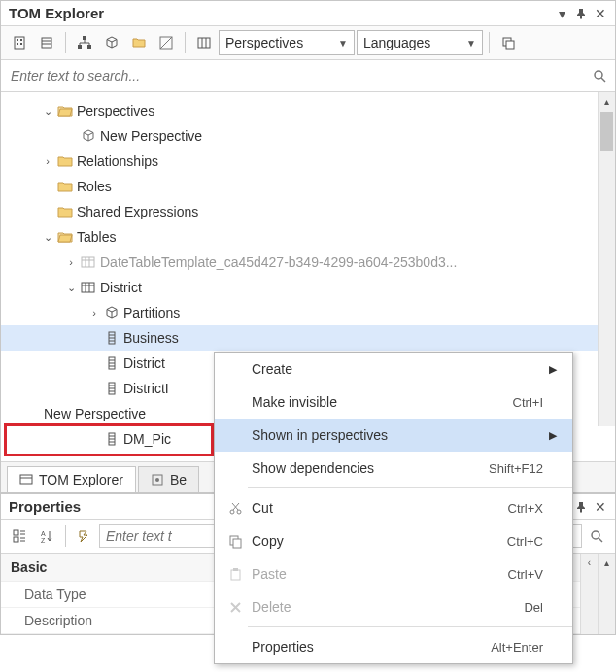 This screenshot has width=616, height=672. Describe the element at coordinates (606, 131) in the screenshot. I see `scroll-thumb` at that location.